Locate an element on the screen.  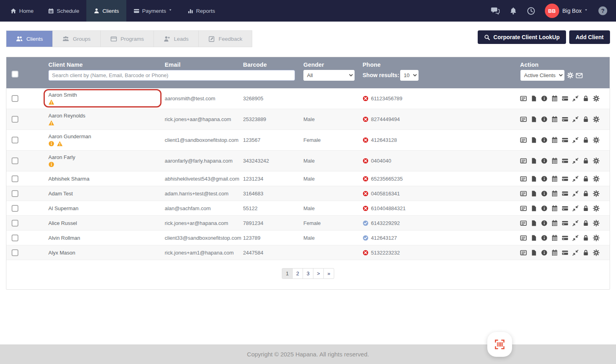
client-name-cell: Aaron Reynolds is located at coordinates (106, 119).